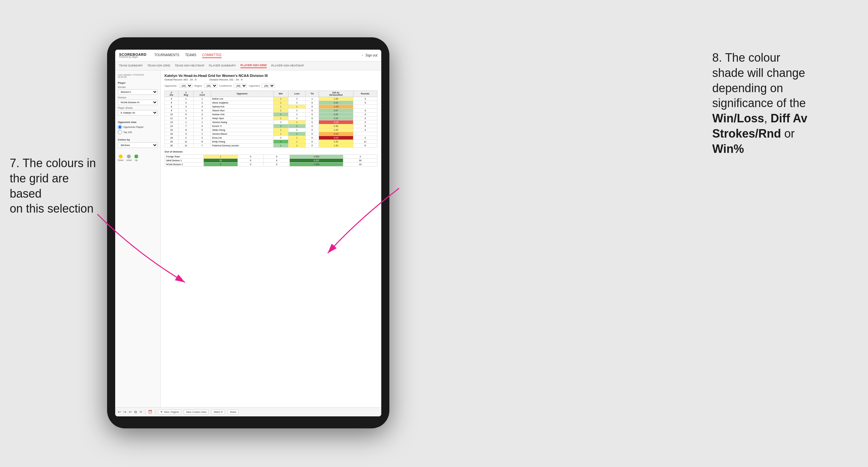  What do you see at coordinates (268, 86) in the screenshot?
I see `filter-opponent-select: (All)` at bounding box center [268, 86].